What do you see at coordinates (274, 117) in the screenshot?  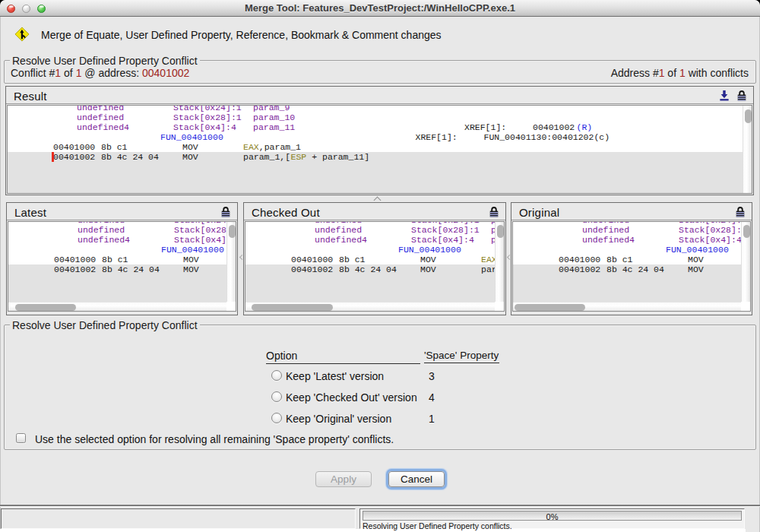 I see `listing-field: param_10` at bounding box center [274, 117].